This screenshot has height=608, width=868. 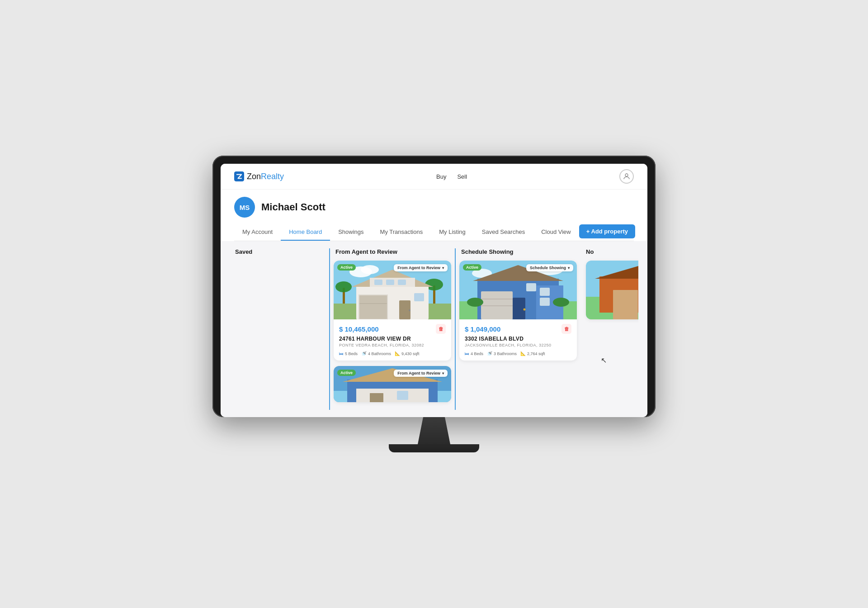 I want to click on subnav-home-board: Home Board, so click(x=306, y=233).